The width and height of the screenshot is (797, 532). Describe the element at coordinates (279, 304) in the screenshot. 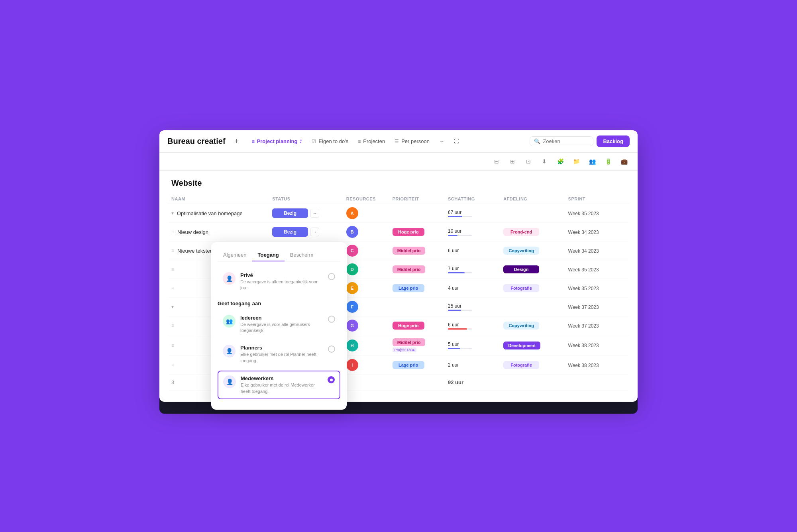

I see `access-section-label: Geef toegang aan` at that location.